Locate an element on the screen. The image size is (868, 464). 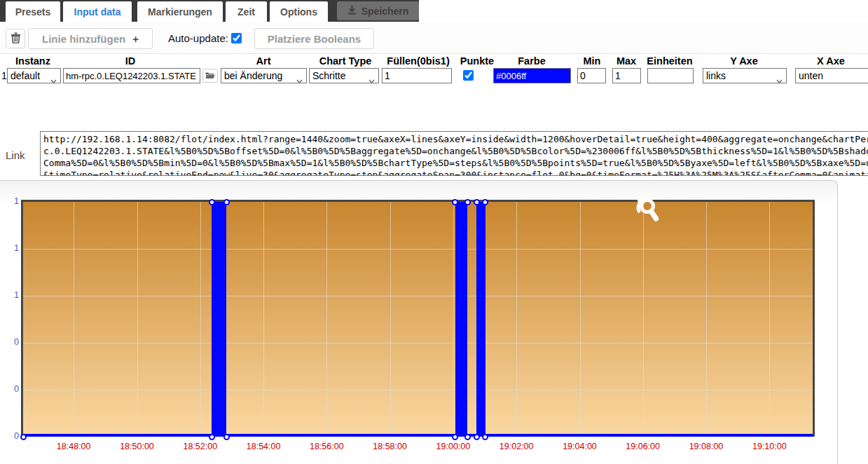
farbe-input is located at coordinates (532, 76).